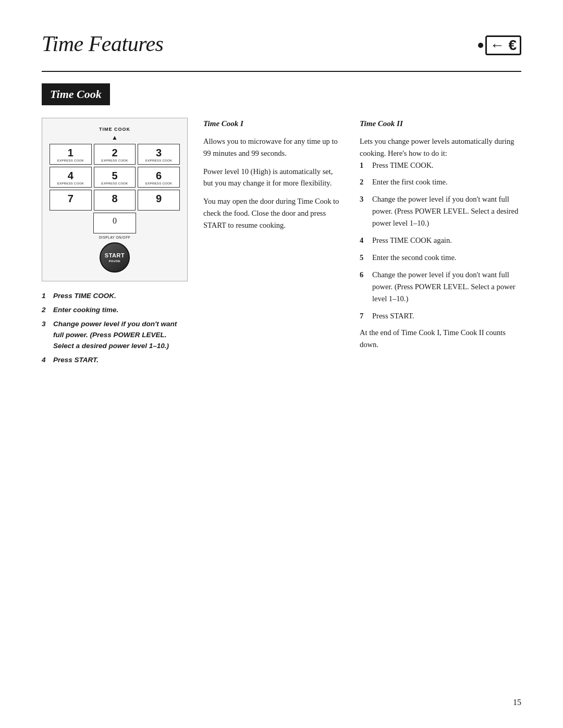  Describe the element at coordinates (115, 129) in the screenshot. I see `keypad-label: TIME COOK` at that location.